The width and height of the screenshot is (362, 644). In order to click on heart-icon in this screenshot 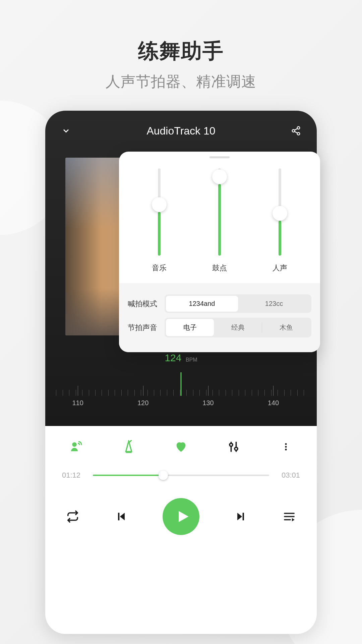, I will do `click(181, 447)`.